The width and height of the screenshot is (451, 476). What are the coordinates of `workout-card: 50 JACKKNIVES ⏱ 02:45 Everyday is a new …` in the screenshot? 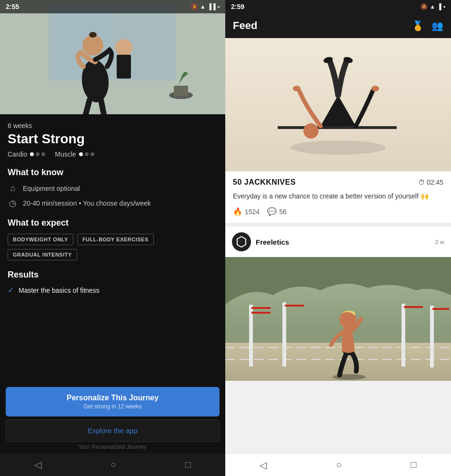 It's located at (338, 197).